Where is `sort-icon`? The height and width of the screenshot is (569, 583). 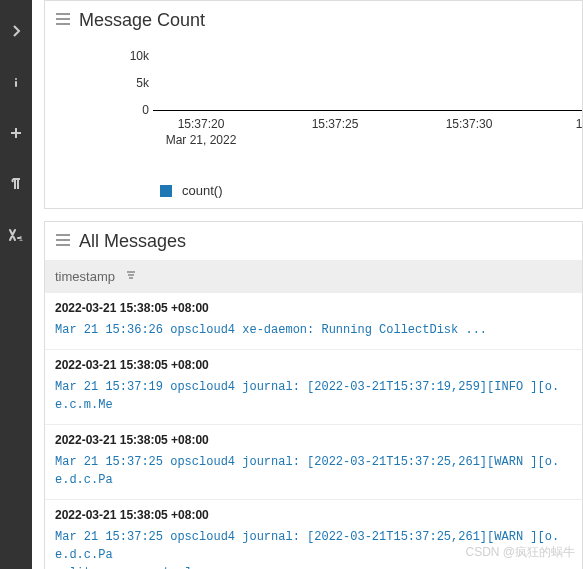
sort-icon is located at coordinates (131, 276).